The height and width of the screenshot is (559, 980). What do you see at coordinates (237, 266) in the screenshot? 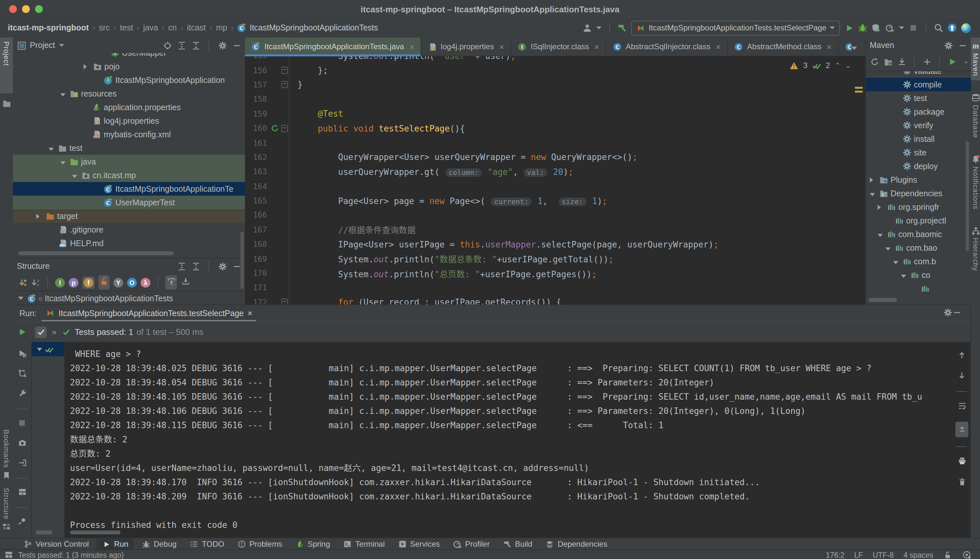
I see `structure-header-minus-button` at bounding box center [237, 266].